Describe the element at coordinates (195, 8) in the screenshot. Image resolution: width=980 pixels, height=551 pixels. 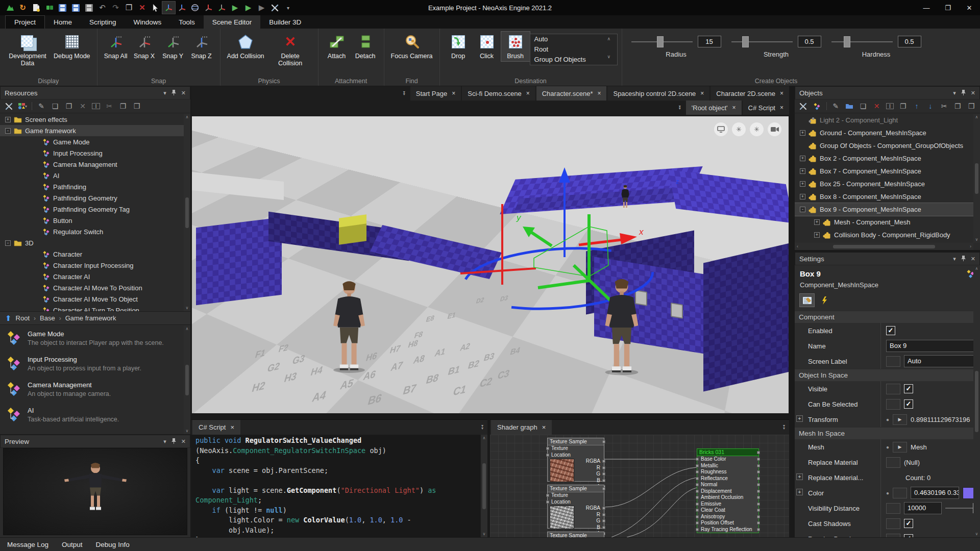
I see `rotate-tool-icon` at that location.